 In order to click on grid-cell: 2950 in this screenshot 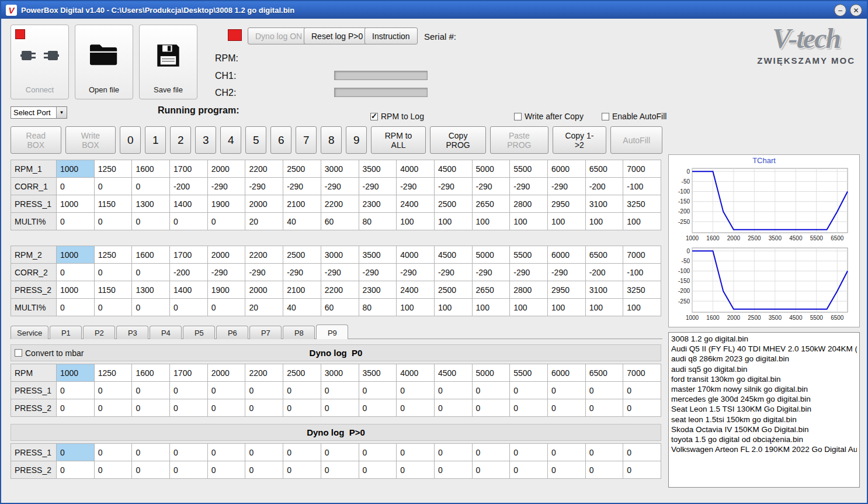, I will do `click(567, 204)`.